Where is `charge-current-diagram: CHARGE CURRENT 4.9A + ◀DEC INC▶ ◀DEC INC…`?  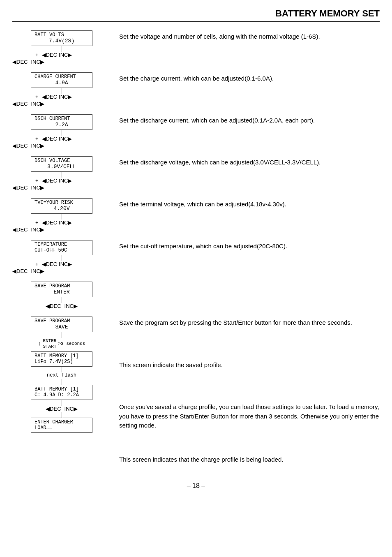
charge-current-diagram: CHARGE CURRENT 4.9A + ◀DEC INC▶ ◀DEC INC… is located at coordinates (62, 90).